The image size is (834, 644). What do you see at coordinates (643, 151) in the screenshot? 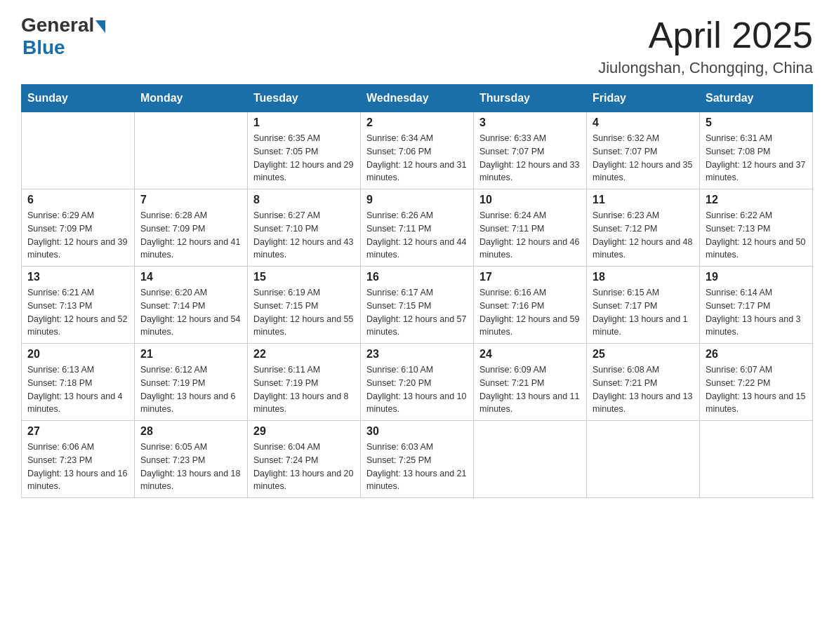
I see `calendar-cell: 4Sunrise: 6:32 AMSunset: 7:07 PMDaylight…` at bounding box center [643, 151].